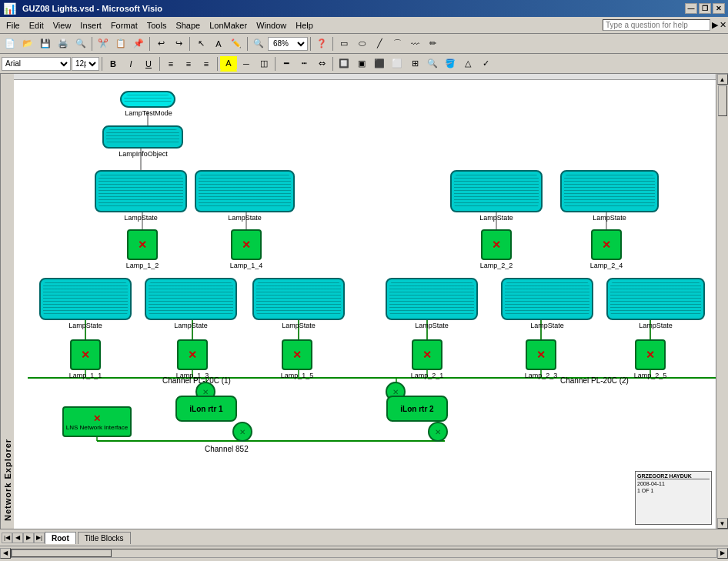 Image resolution: width=728 pixels, height=561 pixels. Describe the element at coordinates (723, 523) in the screenshot. I see `scroll-down-btn: ▼` at that location.